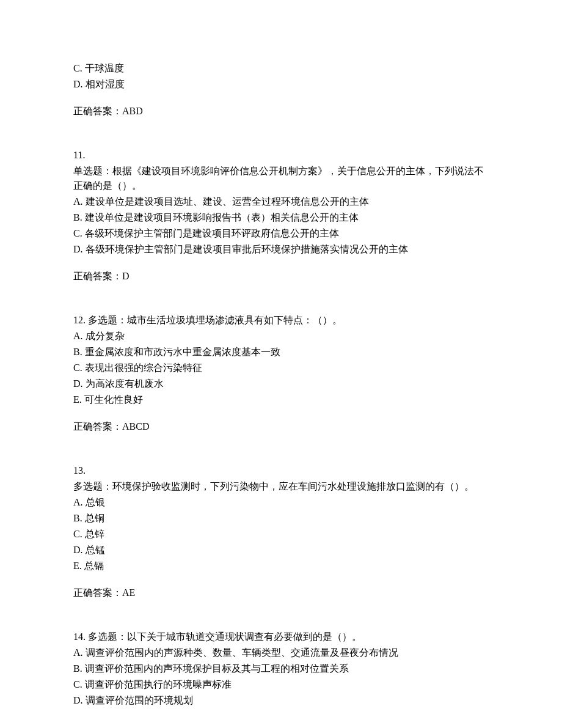 The width and height of the screenshot is (562, 728). I want to click on question-stem-line: 14. 多选题：以下关于城市轨道交通现状调查有必要做到的是（）。, so click(281, 637).